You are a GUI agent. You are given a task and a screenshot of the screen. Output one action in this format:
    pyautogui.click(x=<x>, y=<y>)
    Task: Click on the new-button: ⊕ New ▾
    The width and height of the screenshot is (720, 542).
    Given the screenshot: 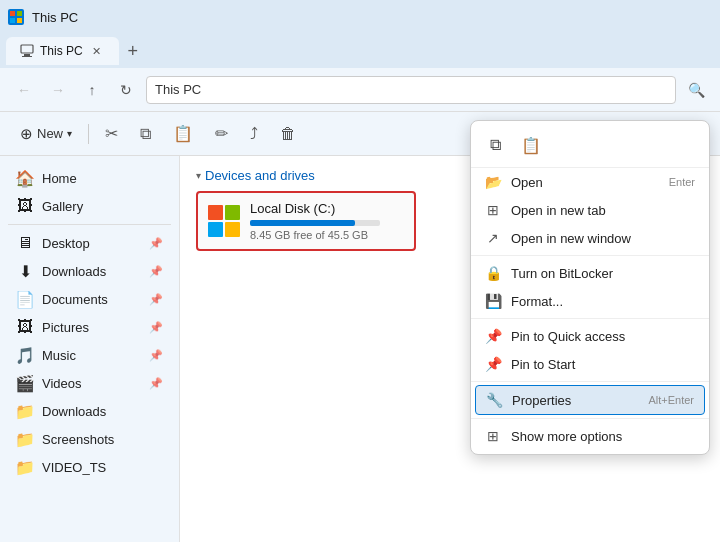 What is the action you would take?
    pyautogui.click(x=46, y=134)
    